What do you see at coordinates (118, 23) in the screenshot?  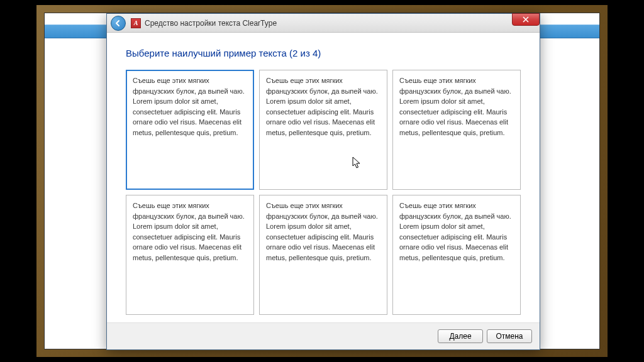 I see `back-button` at bounding box center [118, 23].